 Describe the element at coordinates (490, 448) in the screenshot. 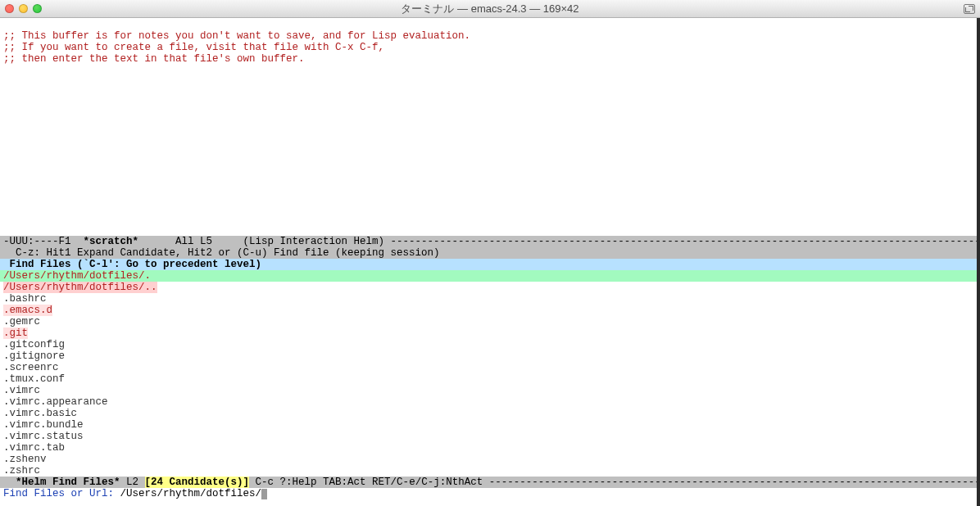

I see `helm-candidate: .vimrc.tab` at that location.